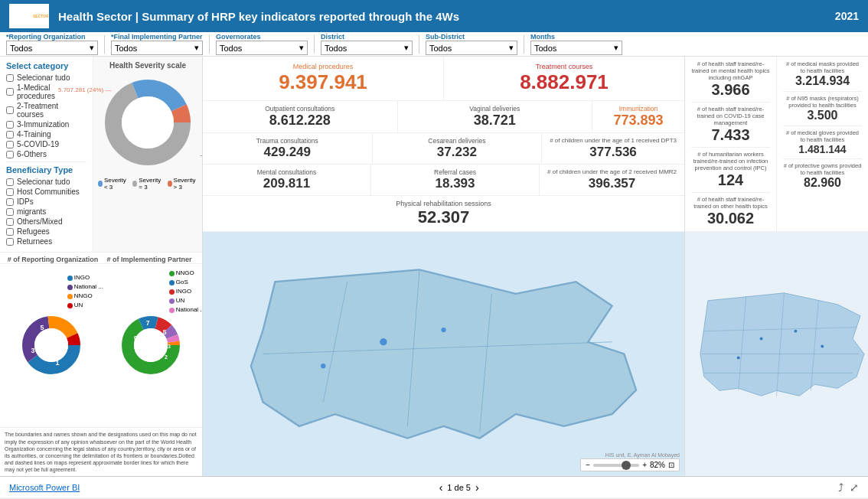 This screenshot has height=499, width=868. Describe the element at coordinates (822, 67) in the screenshot. I see `medical-masks-label: # of medical masks provided to health fa…` at that location.